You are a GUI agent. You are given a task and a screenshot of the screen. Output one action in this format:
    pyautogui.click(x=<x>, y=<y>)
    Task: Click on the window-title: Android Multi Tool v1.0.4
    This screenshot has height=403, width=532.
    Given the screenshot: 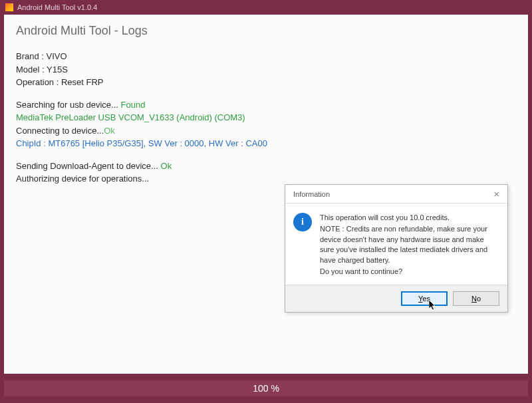 What is the action you would take?
    pyautogui.click(x=57, y=7)
    